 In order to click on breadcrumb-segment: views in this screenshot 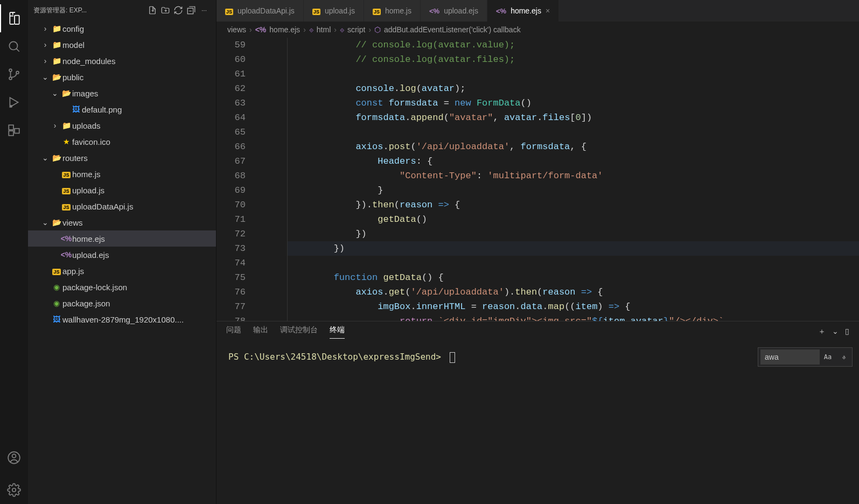, I will do `click(237, 30)`.